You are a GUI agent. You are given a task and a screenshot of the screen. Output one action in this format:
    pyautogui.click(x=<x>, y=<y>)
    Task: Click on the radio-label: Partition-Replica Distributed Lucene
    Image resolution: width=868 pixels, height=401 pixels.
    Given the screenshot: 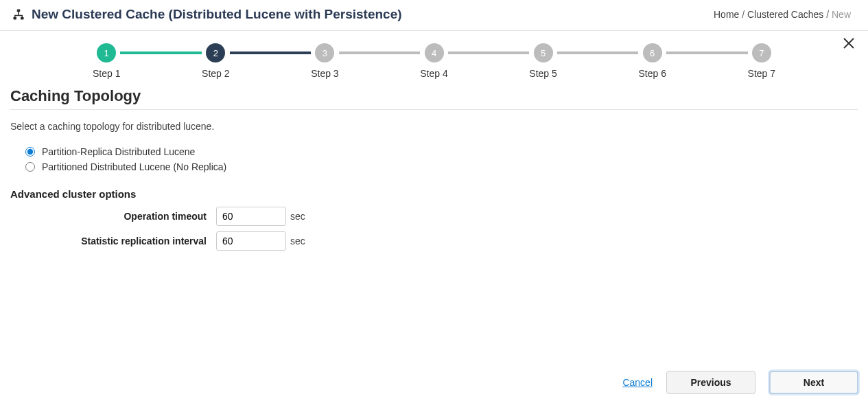 What is the action you would take?
    pyautogui.click(x=118, y=152)
    